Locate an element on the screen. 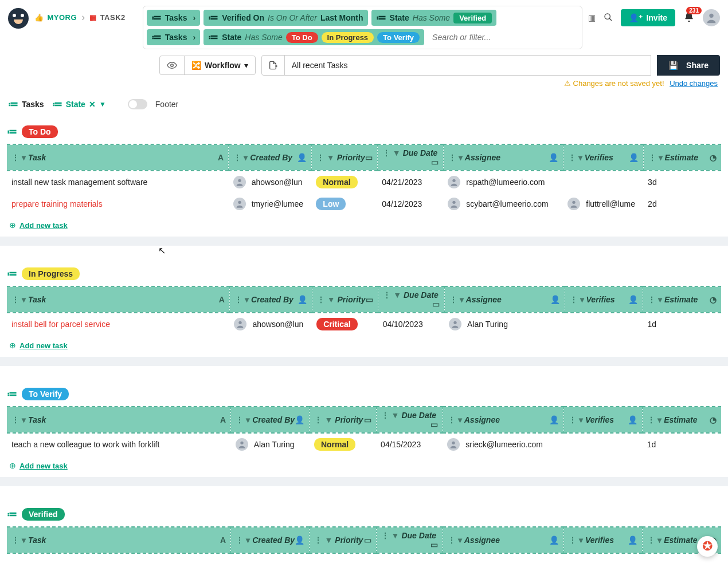  group-label: Verified is located at coordinates (44, 514).